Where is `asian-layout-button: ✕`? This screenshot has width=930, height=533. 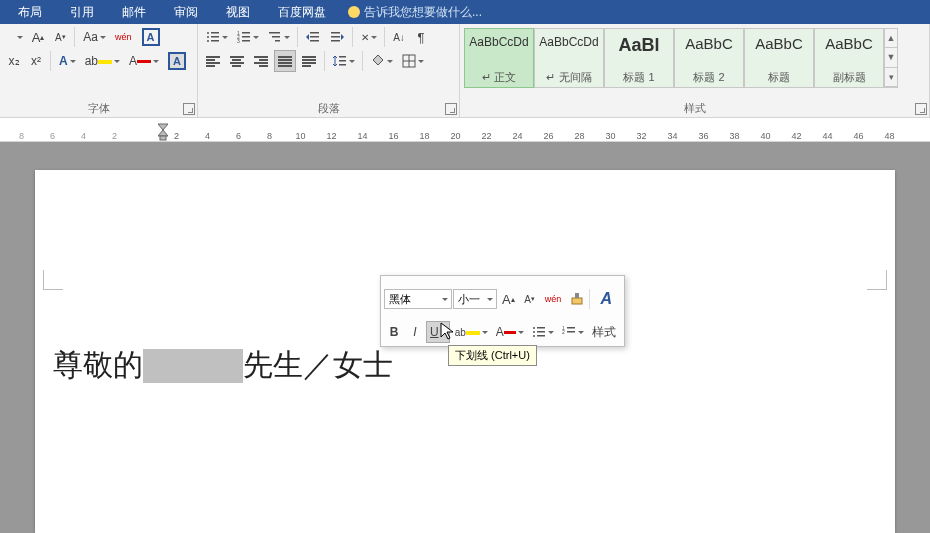 asian-layout-button: ✕ is located at coordinates (368, 37).